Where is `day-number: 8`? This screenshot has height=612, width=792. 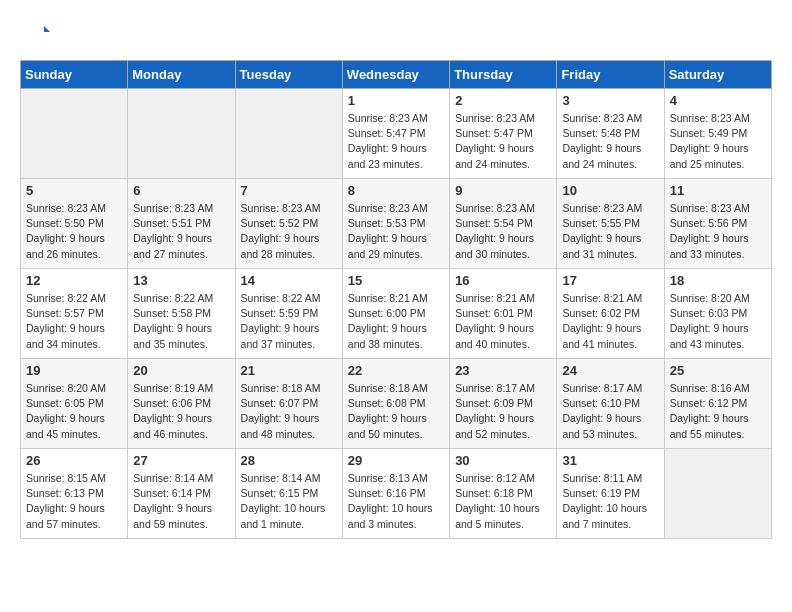 day-number: 8 is located at coordinates (396, 190).